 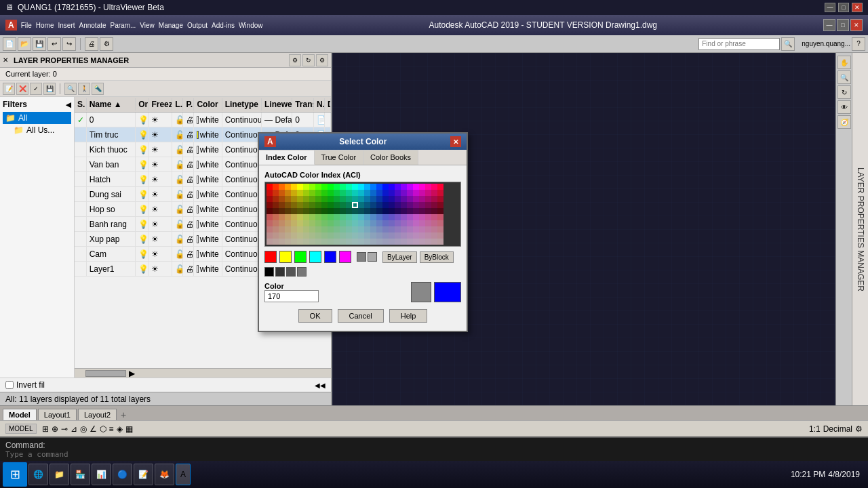 I want to click on panel-close-icon: ✕, so click(x=5, y=60).